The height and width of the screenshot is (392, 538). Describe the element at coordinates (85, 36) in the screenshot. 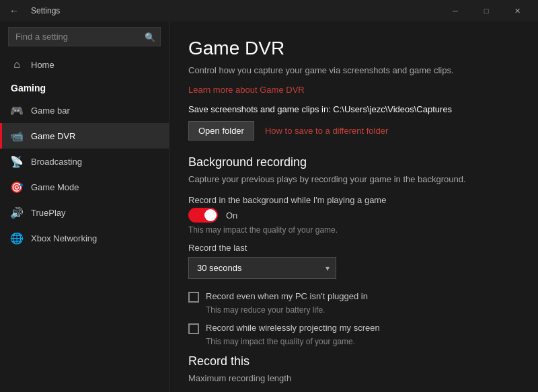

I see `search-input` at that location.